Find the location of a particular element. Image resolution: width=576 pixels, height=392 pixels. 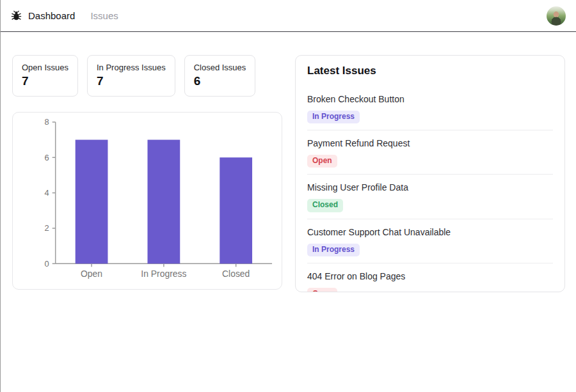

user-avatar is located at coordinates (556, 16).